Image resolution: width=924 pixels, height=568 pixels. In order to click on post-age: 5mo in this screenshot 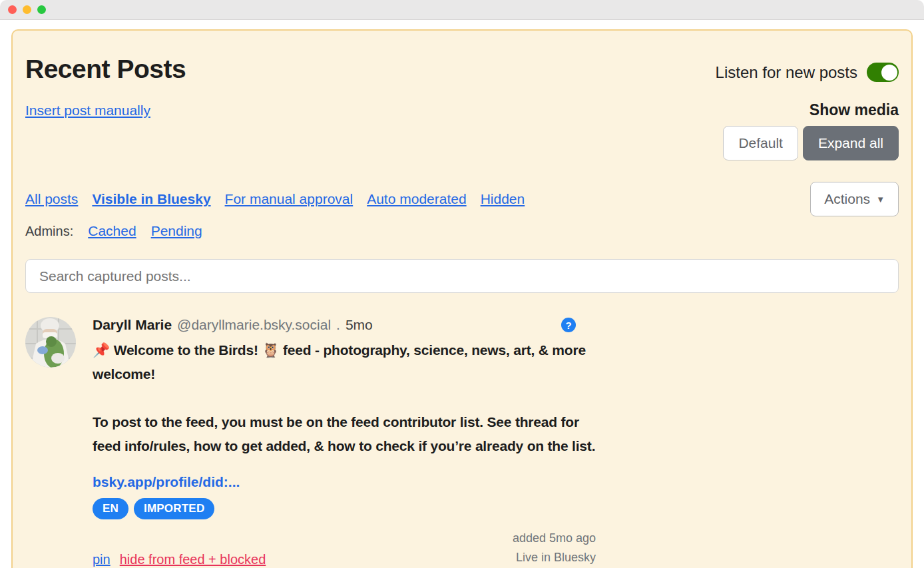, I will do `click(359, 325)`.